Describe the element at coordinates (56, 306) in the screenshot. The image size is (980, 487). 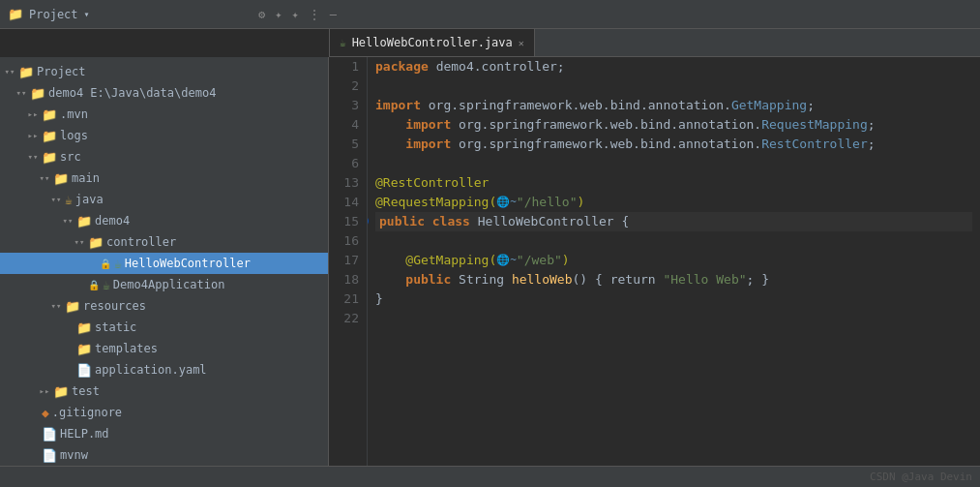
I see `expand-arrow-11: ▾` at that location.